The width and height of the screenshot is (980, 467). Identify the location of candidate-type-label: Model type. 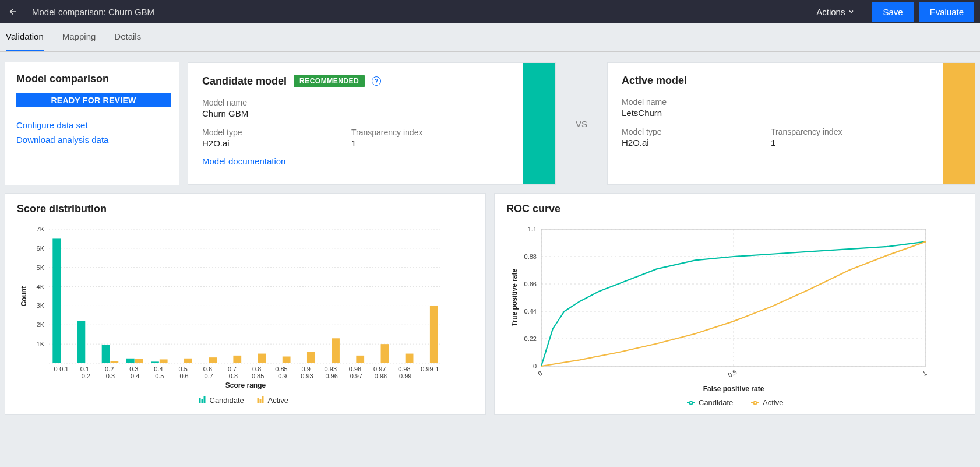
(277, 132).